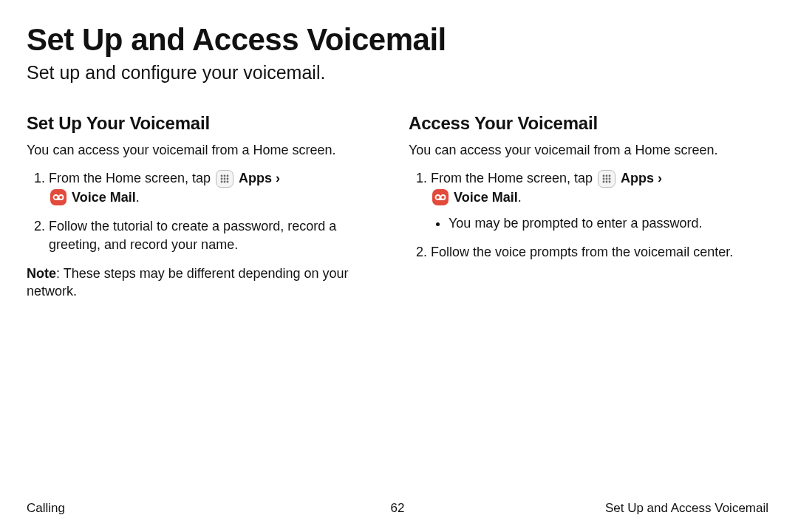  I want to click on section-heading: Access Your Voicemail, so click(588, 123).